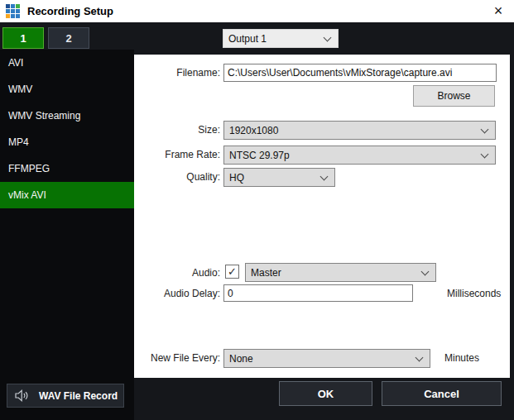 The image size is (514, 420). I want to click on size-select-value: 1920x1080, so click(253, 131).